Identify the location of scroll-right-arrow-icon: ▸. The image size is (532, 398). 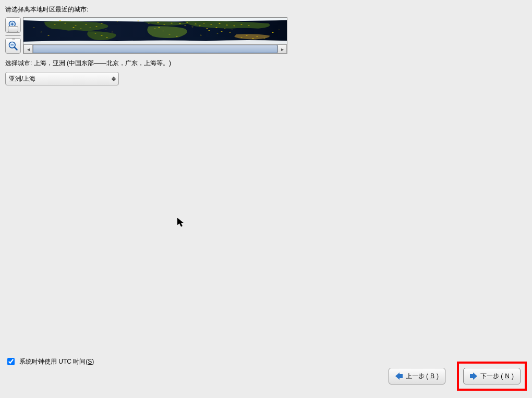
(282, 49).